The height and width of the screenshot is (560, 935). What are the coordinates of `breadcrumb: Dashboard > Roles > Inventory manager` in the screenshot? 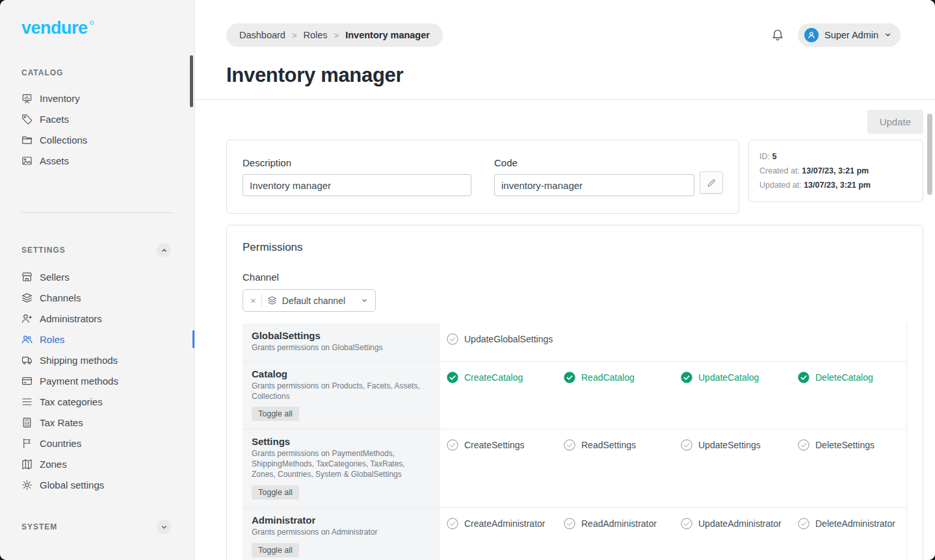 It's located at (334, 35).